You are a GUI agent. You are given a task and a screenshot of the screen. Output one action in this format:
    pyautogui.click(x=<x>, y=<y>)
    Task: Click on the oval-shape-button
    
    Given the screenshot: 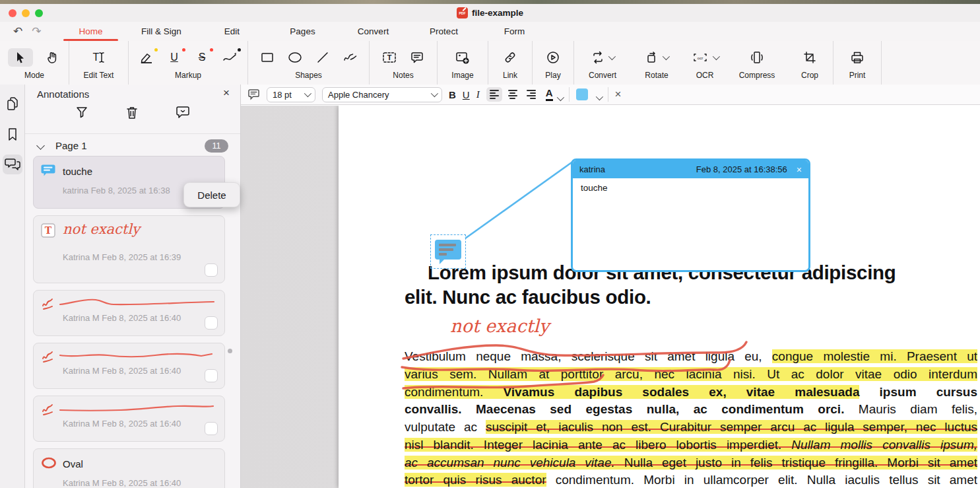 What is the action you would take?
    pyautogui.click(x=295, y=57)
    